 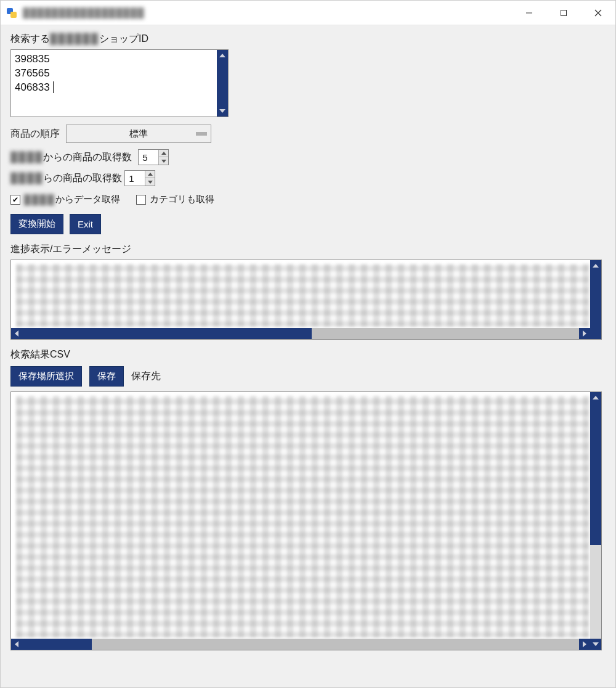 What do you see at coordinates (27, 157) in the screenshot?
I see `fetch1-blur: ████` at bounding box center [27, 157].